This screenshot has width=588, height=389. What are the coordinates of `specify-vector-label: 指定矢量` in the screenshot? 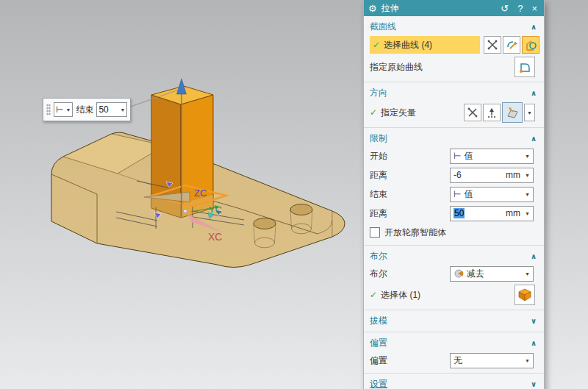 It's located at (398, 113).